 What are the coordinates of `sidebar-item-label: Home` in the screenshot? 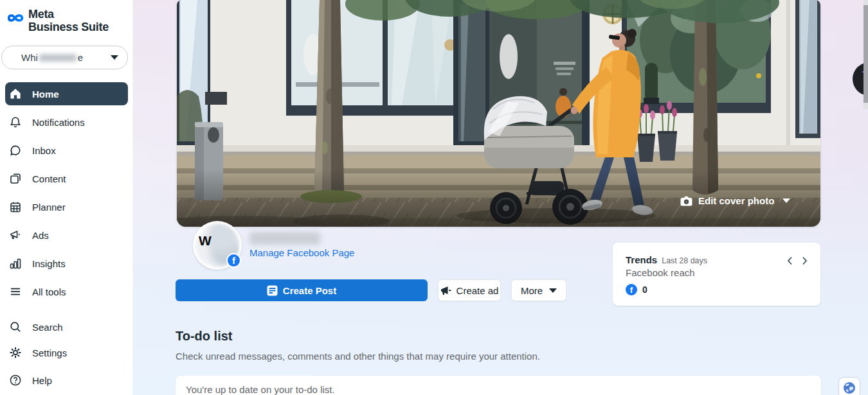 It's located at (46, 94).